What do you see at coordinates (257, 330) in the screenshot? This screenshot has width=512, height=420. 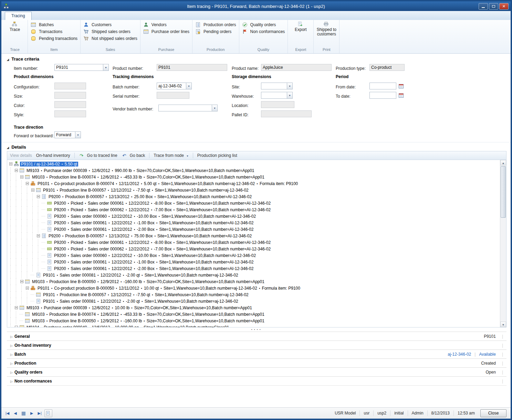 I see `splitter-handle` at bounding box center [257, 330].